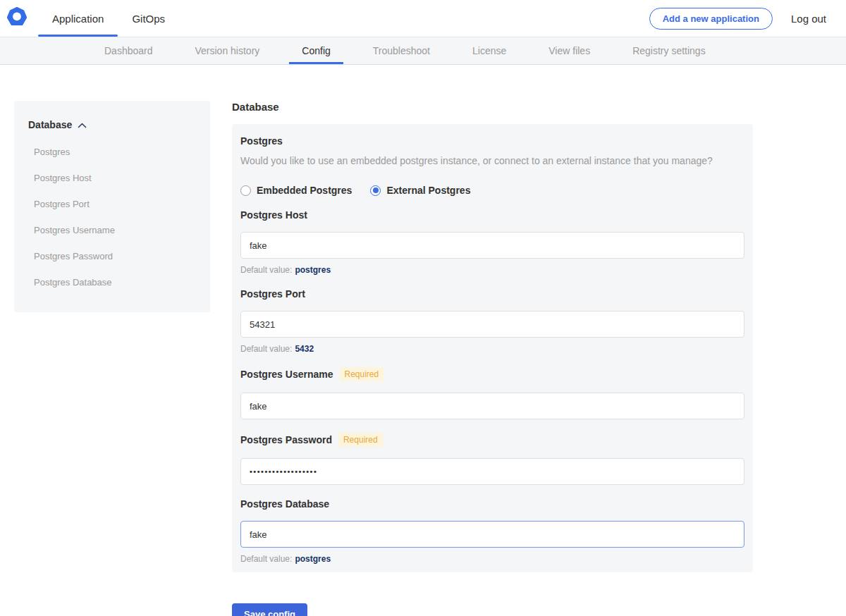 The image size is (846, 616). I want to click on subnav-tab-label: Registry settings, so click(668, 51).